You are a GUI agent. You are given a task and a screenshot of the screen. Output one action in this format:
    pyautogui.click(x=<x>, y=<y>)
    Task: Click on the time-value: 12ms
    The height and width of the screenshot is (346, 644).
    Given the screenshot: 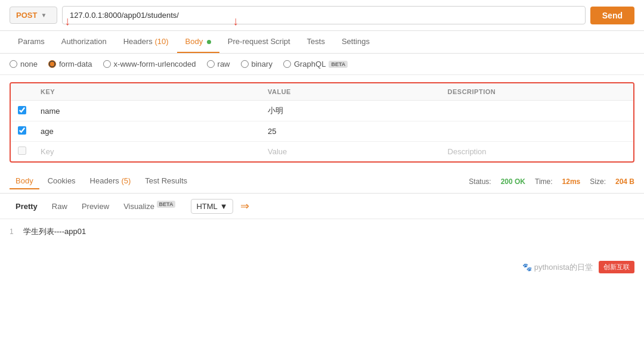 What is the action you would take?
    pyautogui.click(x=571, y=182)
    